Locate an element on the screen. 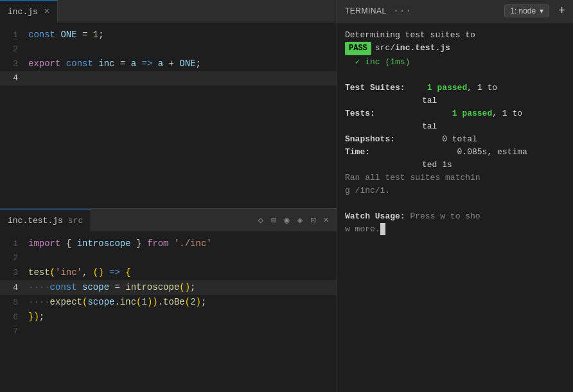 The width and height of the screenshot is (573, 392). line-number: 5 is located at coordinates (13, 303).